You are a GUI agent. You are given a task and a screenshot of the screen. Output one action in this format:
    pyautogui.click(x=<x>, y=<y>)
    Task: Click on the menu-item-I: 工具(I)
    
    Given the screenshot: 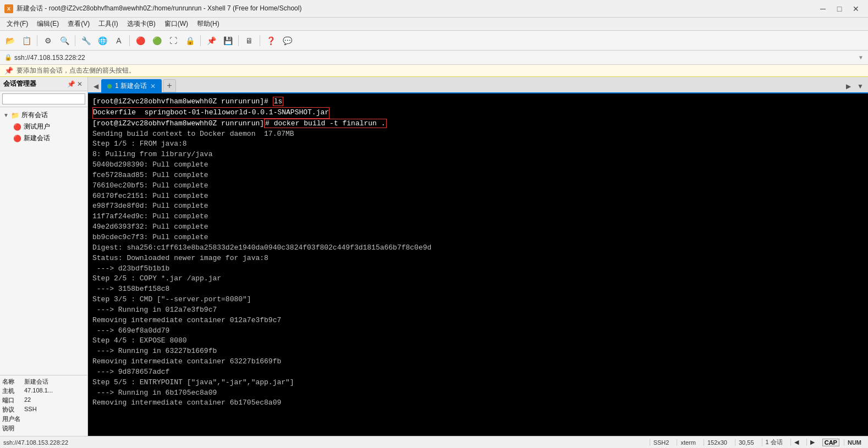 What is the action you would take?
    pyautogui.click(x=108, y=24)
    